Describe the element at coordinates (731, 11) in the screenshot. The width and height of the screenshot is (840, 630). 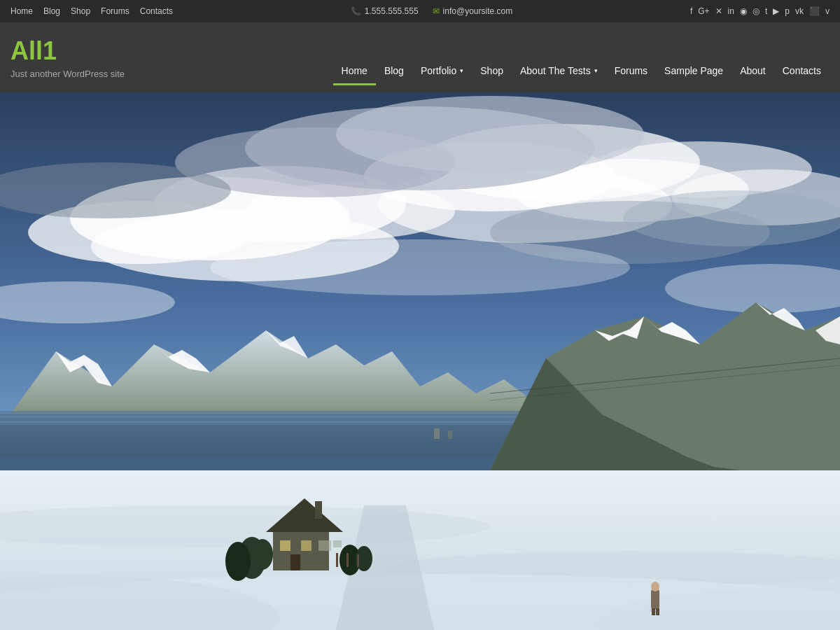
I see `linkedin-icon: in` at that location.